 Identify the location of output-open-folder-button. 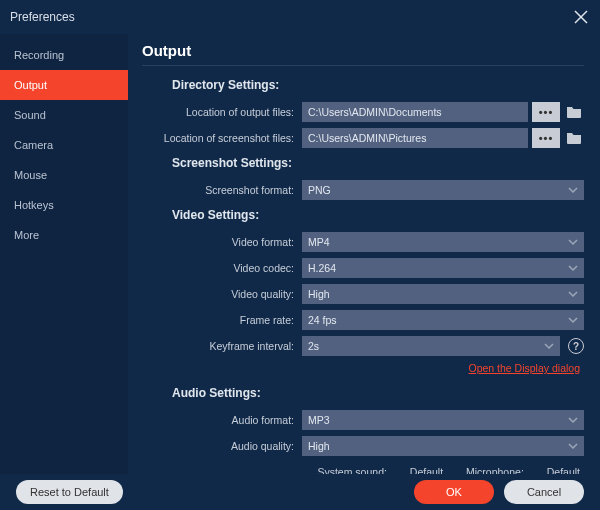
(574, 112).